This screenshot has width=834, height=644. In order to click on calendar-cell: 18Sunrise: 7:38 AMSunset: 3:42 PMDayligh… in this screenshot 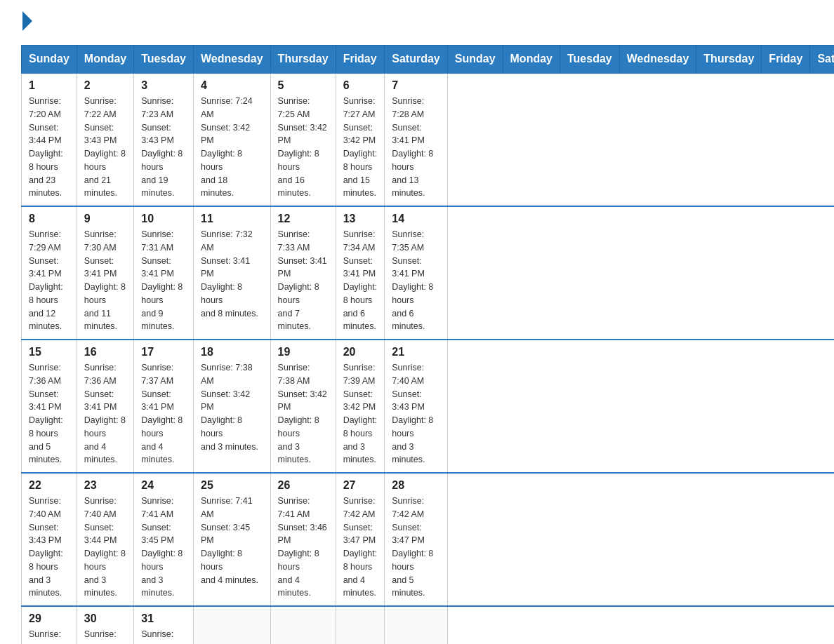, I will do `click(232, 406)`.